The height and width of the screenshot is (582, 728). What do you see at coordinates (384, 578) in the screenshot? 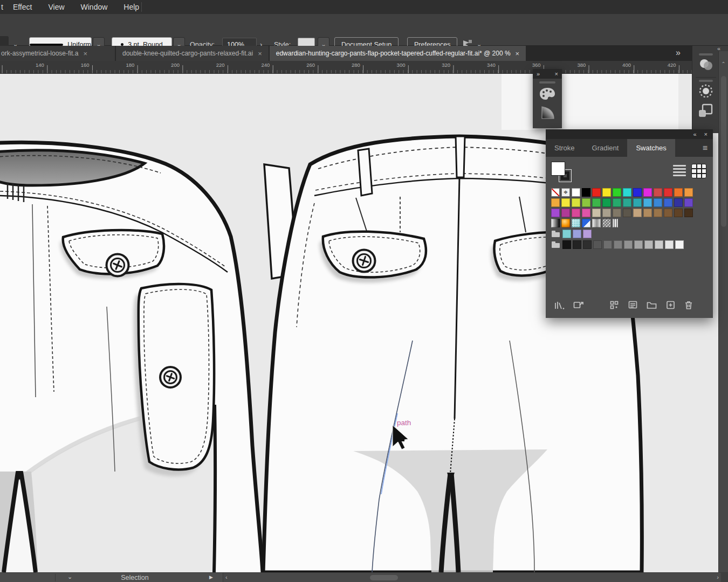
I see `horizontal-scroll-thumb` at bounding box center [384, 578].